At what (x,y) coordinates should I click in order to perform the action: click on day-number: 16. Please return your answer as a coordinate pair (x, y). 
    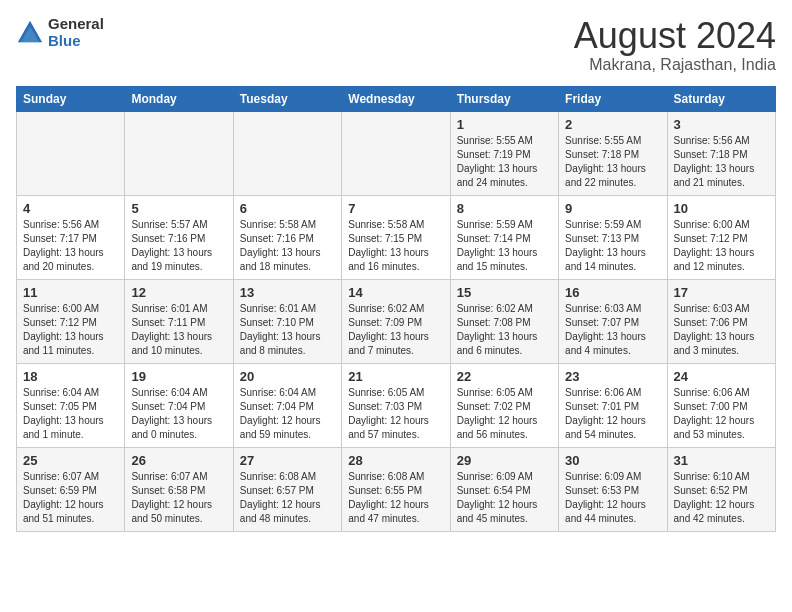
    Looking at the image, I should click on (612, 292).